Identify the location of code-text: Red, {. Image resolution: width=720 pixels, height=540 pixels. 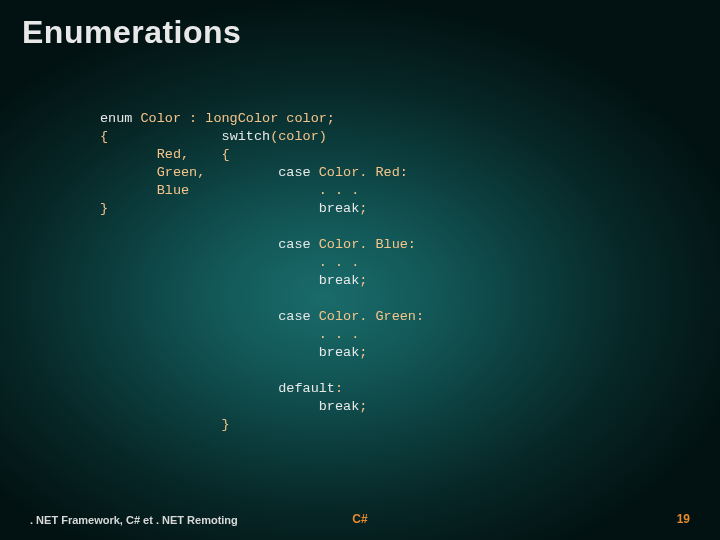
(165, 154).